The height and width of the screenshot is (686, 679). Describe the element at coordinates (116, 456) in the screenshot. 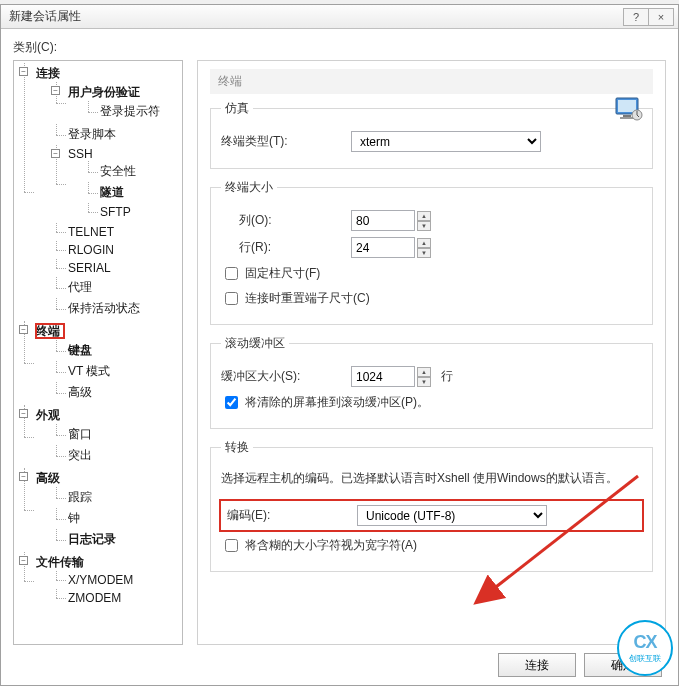

I see `tree-item-highlight: 突出` at that location.